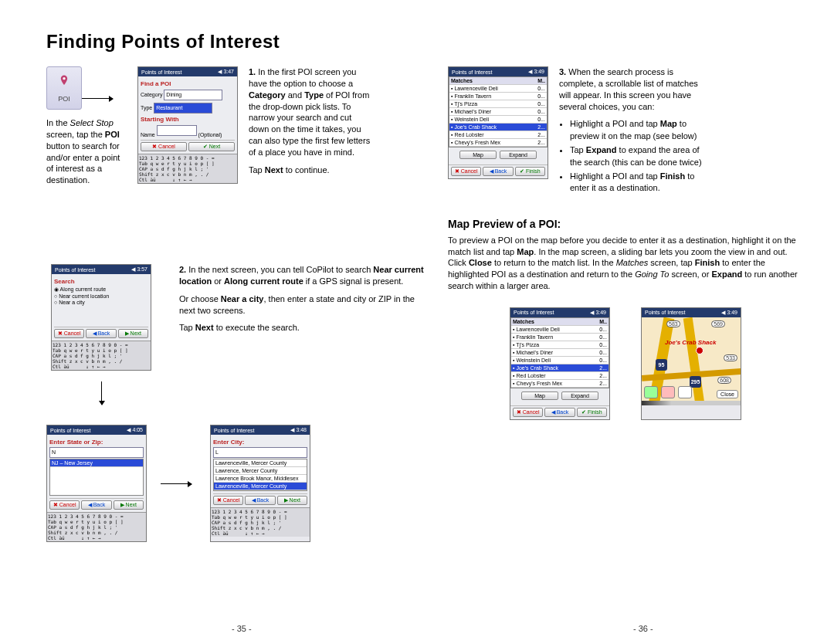 The height and width of the screenshot is (644, 834). What do you see at coordinates (691, 403) in the screenshot?
I see `zoom-slider` at bounding box center [691, 403].